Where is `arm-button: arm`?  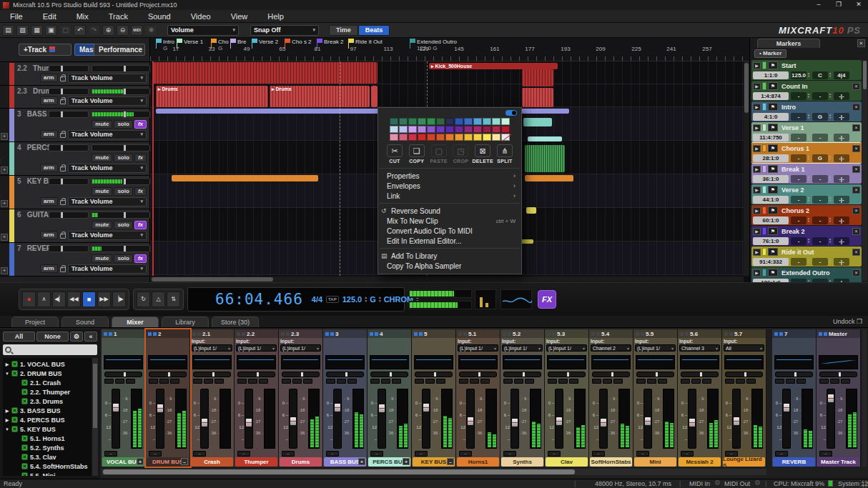
arm-button: arm is located at coordinates (49, 269).